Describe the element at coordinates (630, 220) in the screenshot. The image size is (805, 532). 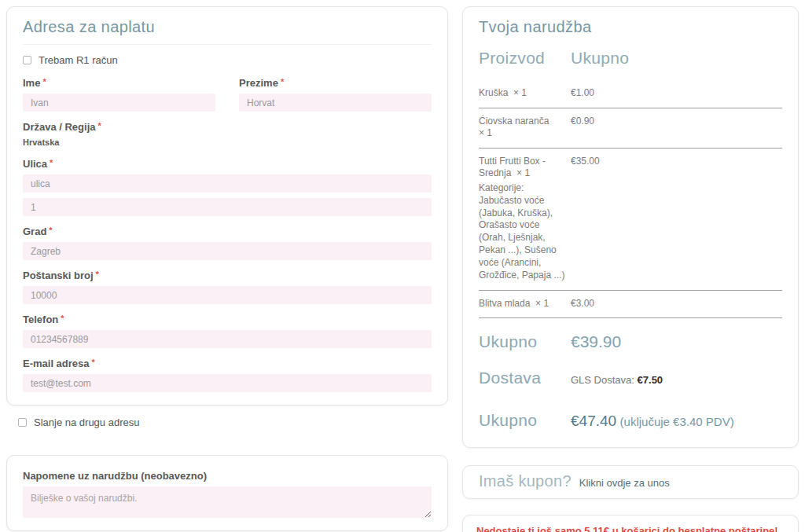
I see `order-item-row: Tutti Frutti Box - Srednja × 1 Kategorij…` at that location.